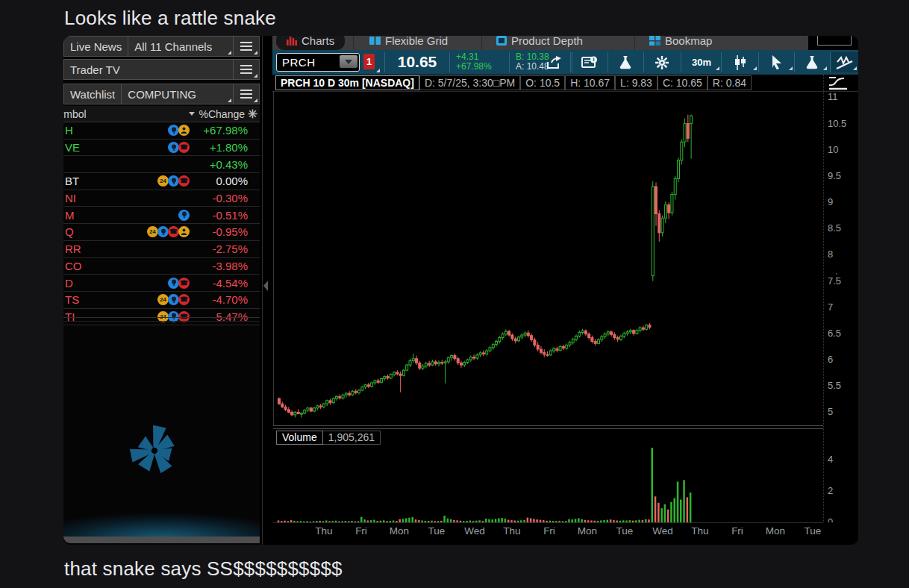 Image resolution: width=909 pixels, height=588 pixels. I want to click on bar-chart-icon, so click(292, 41).